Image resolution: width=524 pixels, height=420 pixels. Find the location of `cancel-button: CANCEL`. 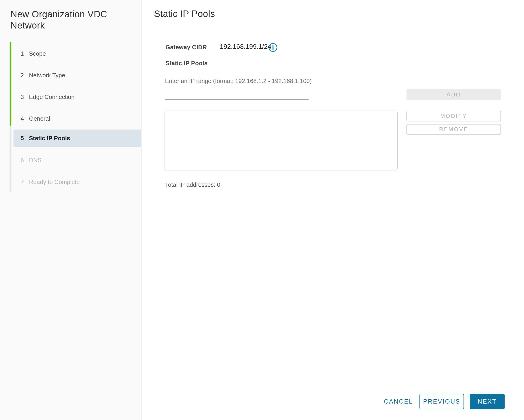

cancel-button: CANCEL is located at coordinates (399, 402).